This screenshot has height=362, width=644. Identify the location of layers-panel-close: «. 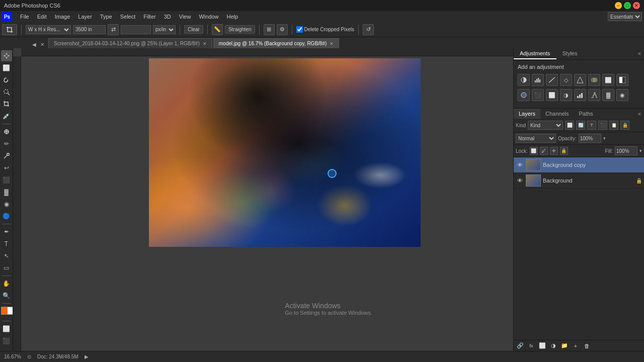
(639, 114).